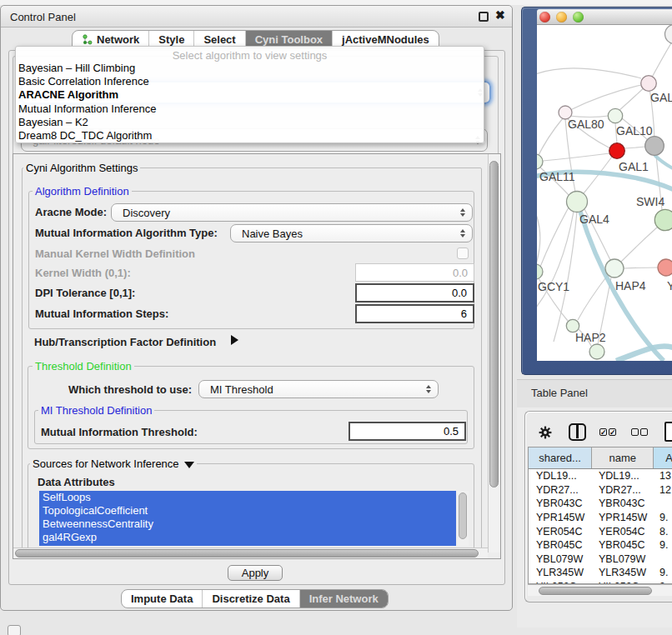 This screenshot has width=672, height=635. I want to click on dropdown-item: Dream8 DC_TDC Algorithm, so click(250, 136).